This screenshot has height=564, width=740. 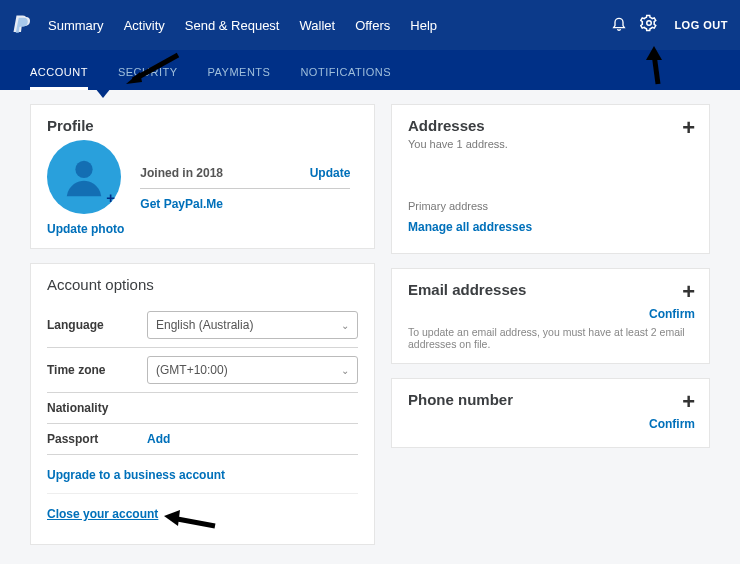 What do you see at coordinates (688, 402) in the screenshot?
I see `add-phone-button: +` at bounding box center [688, 402].